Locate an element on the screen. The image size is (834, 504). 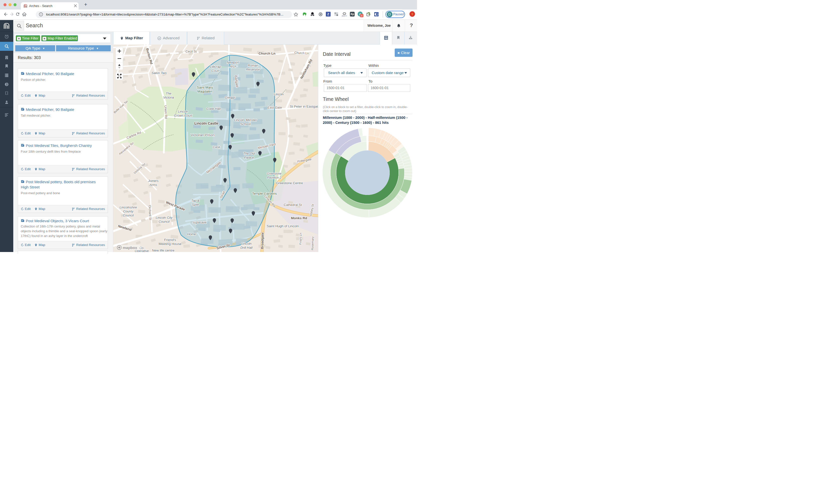
svg-text: Court is located at coordinates (216, 71).